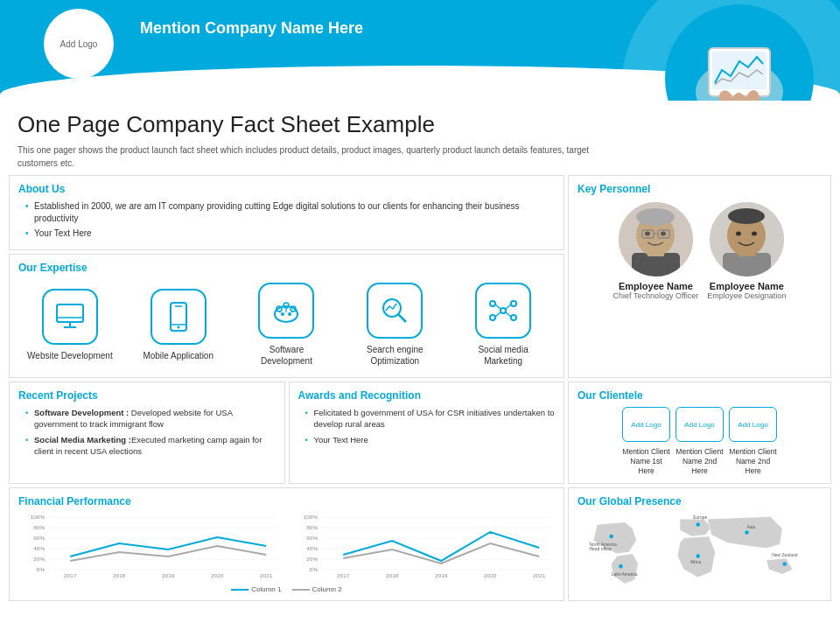 The width and height of the screenshot is (840, 630). Describe the element at coordinates (287, 325) in the screenshot. I see `expertise-icons: Website Development Mobile Application` at that location.